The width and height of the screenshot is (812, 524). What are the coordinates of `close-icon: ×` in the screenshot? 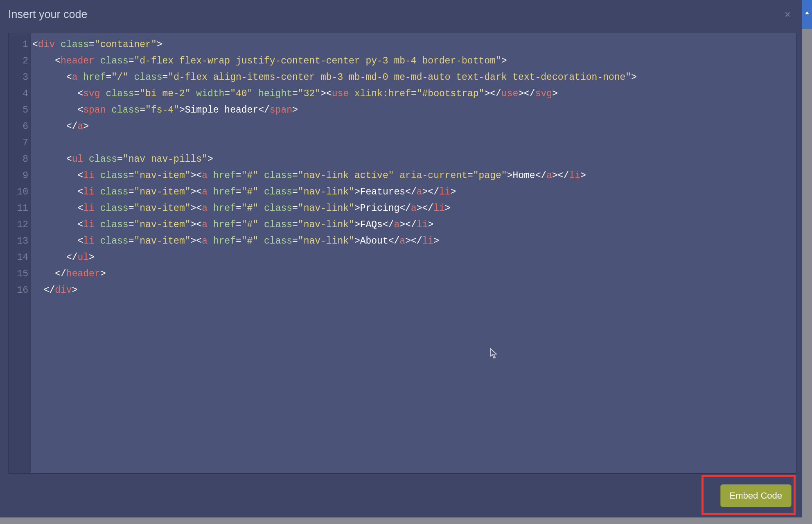 It's located at (787, 15).